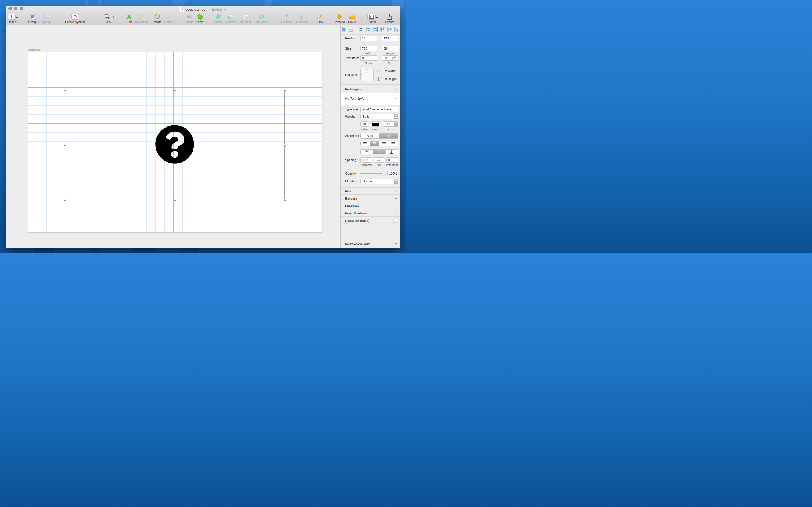 This screenshot has height=507, width=812. I want to click on flip-vertical-icon, so click(394, 58).